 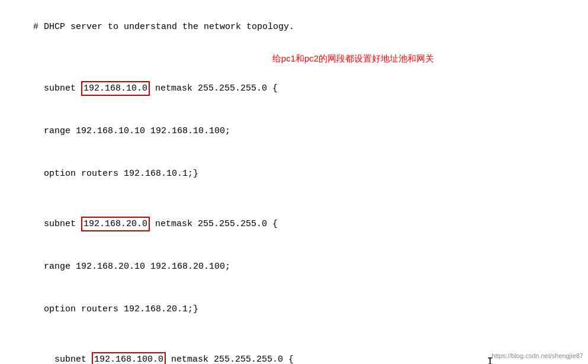 What do you see at coordinates (294, 131) in the screenshot?
I see `range-line-1: range 192.168.10.10 192.168.10.100;` at bounding box center [294, 131].